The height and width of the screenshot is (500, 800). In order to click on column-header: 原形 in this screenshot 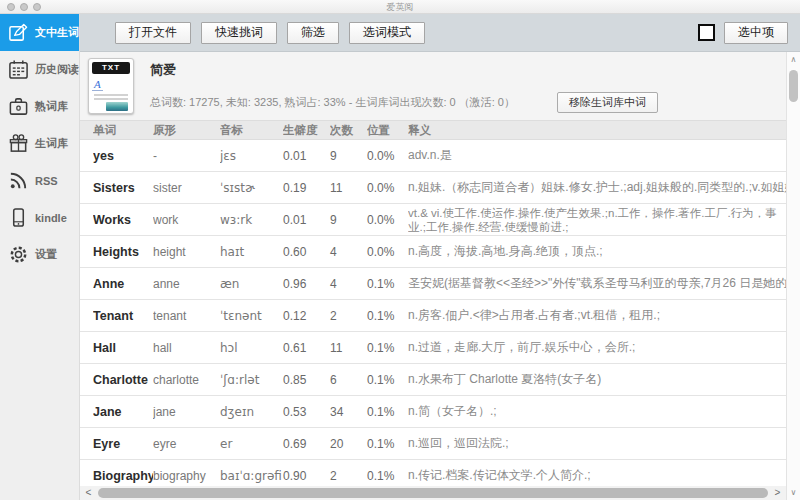, I will do `click(186, 130)`.